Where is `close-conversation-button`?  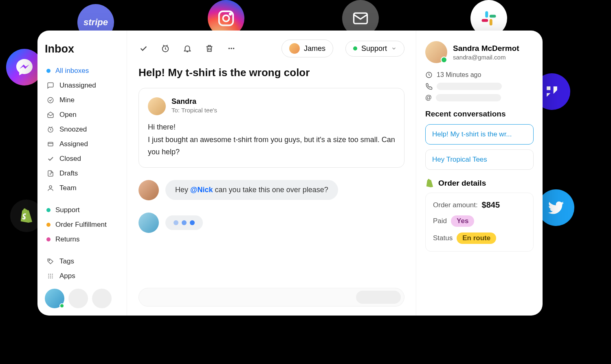 close-conversation-button is located at coordinates (143, 48).